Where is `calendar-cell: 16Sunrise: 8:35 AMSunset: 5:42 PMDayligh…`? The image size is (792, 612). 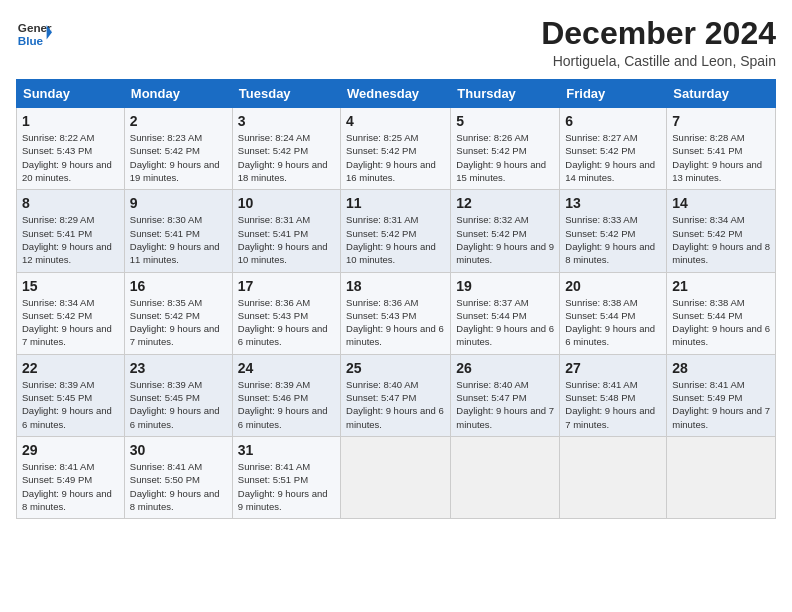 calendar-cell: 16Sunrise: 8:35 AMSunset: 5:42 PMDayligh… is located at coordinates (178, 313).